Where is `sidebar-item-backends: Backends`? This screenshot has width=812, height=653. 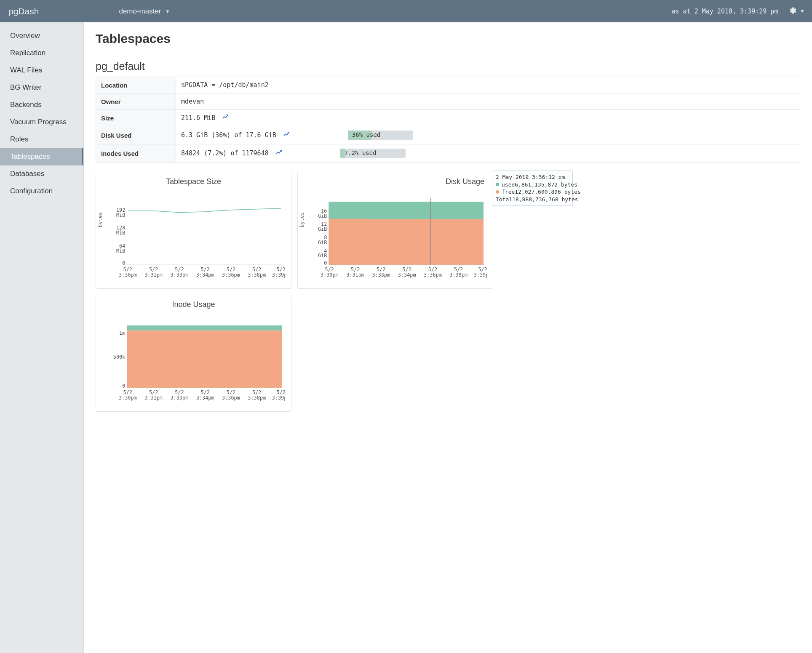 sidebar-item-backends: Backends is located at coordinates (42, 105).